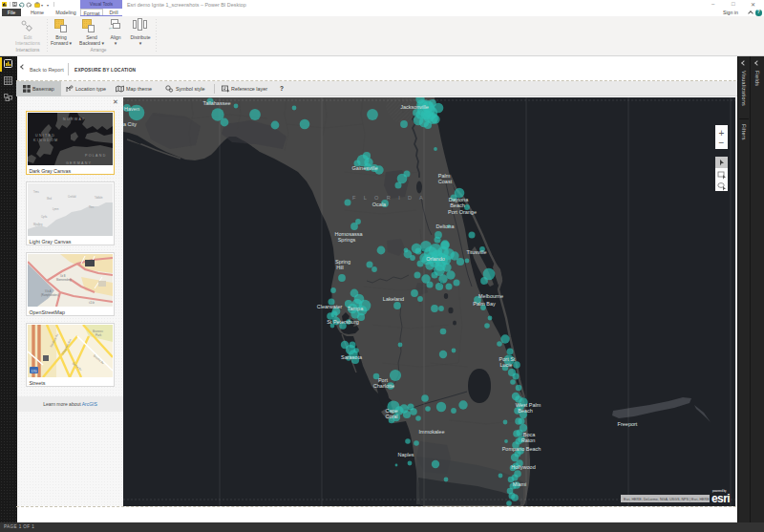 Image resolution: width=764 pixels, height=532 pixels. I want to click on svg-text: Immokalee, so click(432, 432).